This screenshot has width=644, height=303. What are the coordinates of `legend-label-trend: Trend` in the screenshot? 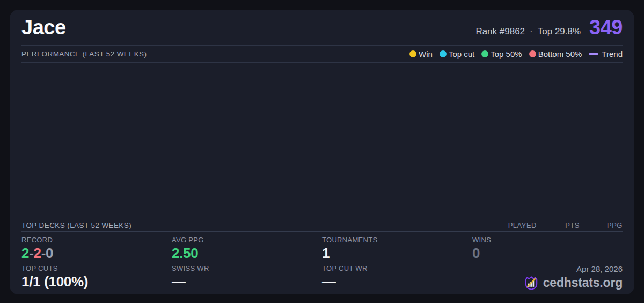 It's located at (612, 54).